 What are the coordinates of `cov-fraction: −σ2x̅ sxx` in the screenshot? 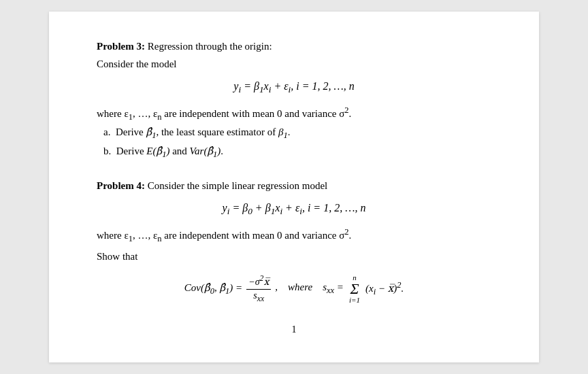 It's located at (259, 288).